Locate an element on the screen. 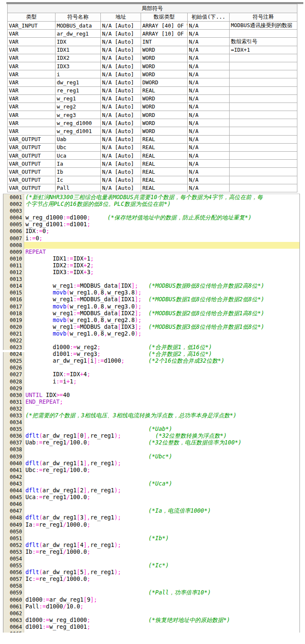 The image size is (305, 644). column-header-0: 类型 is located at coordinates (31, 17).